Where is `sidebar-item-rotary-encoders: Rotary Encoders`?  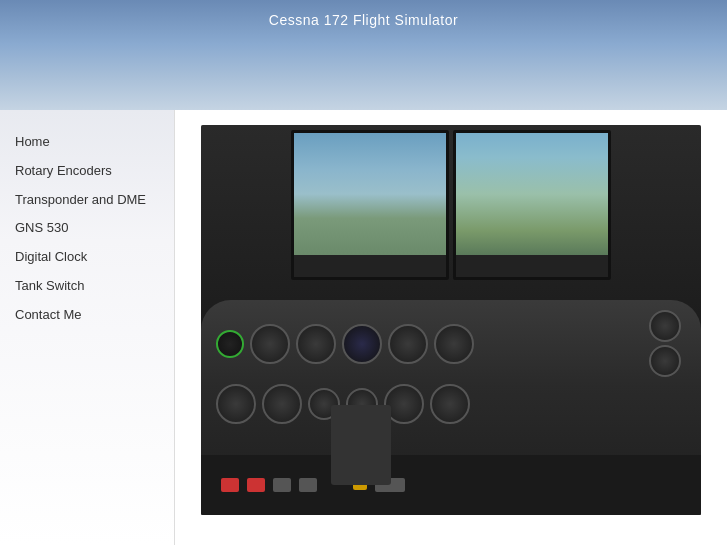 sidebar-item-rotary-encoders: Rotary Encoders is located at coordinates (94, 172).